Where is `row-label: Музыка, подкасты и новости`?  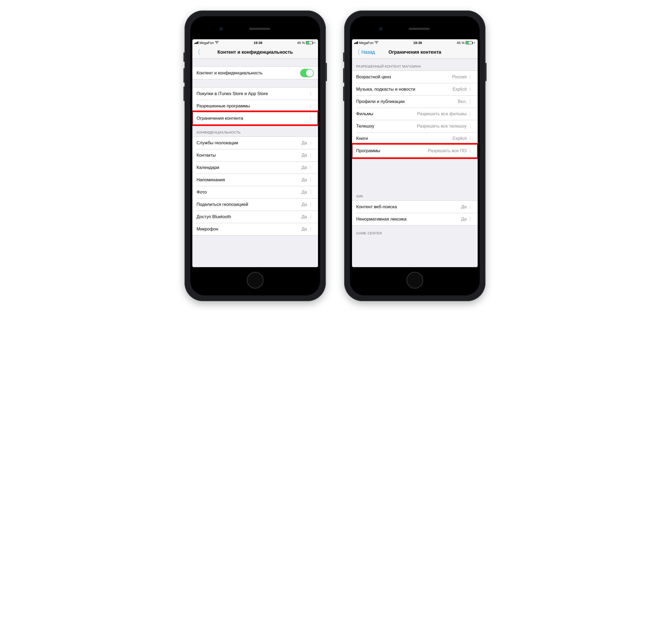 row-label: Музыка, подкасты и новости is located at coordinates (386, 89).